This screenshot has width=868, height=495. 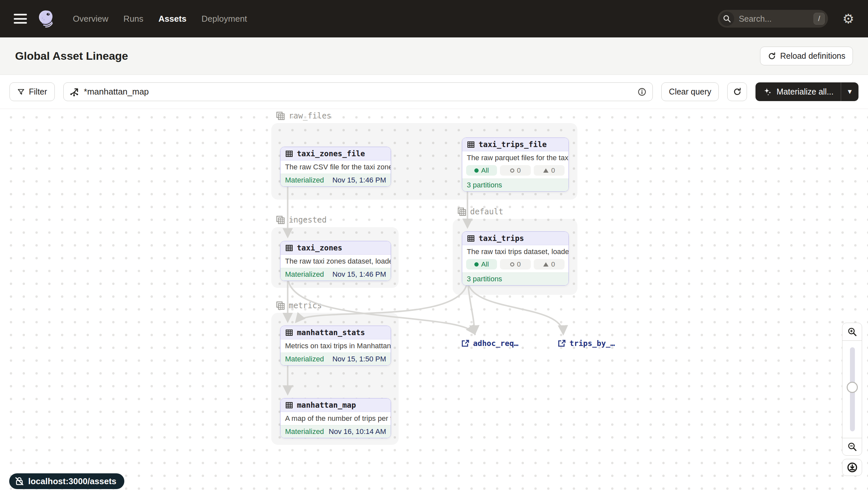 I want to click on refresh-graph-button, so click(x=737, y=92).